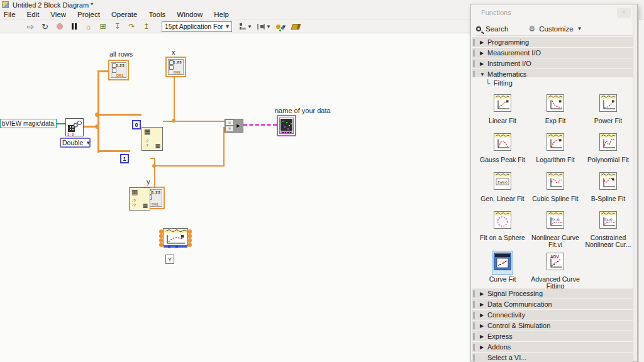 The width and height of the screenshot is (644, 362). Describe the element at coordinates (103, 26) in the screenshot. I see `retain-wire-values-button: ⊞` at that location.